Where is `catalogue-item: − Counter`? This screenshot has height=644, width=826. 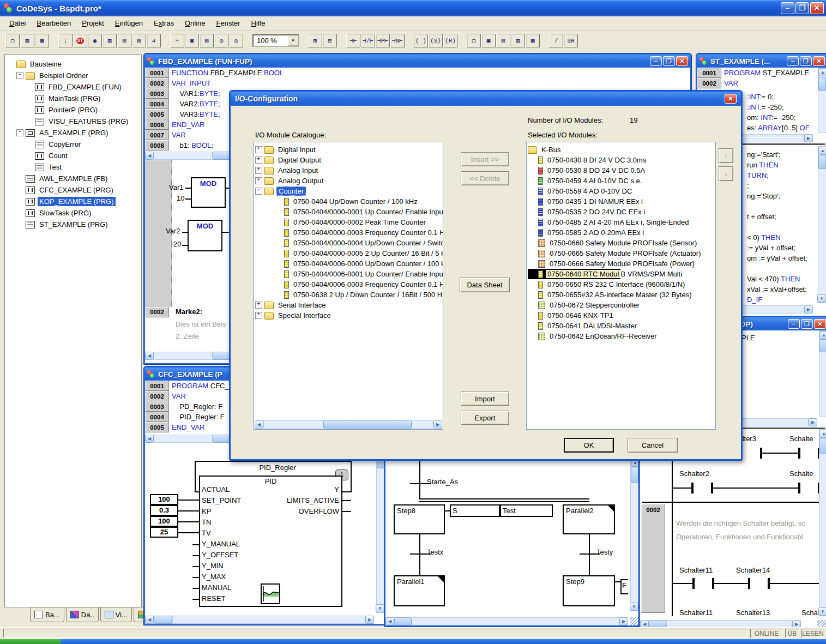
catalogue-item: − Counter is located at coordinates (349, 191).